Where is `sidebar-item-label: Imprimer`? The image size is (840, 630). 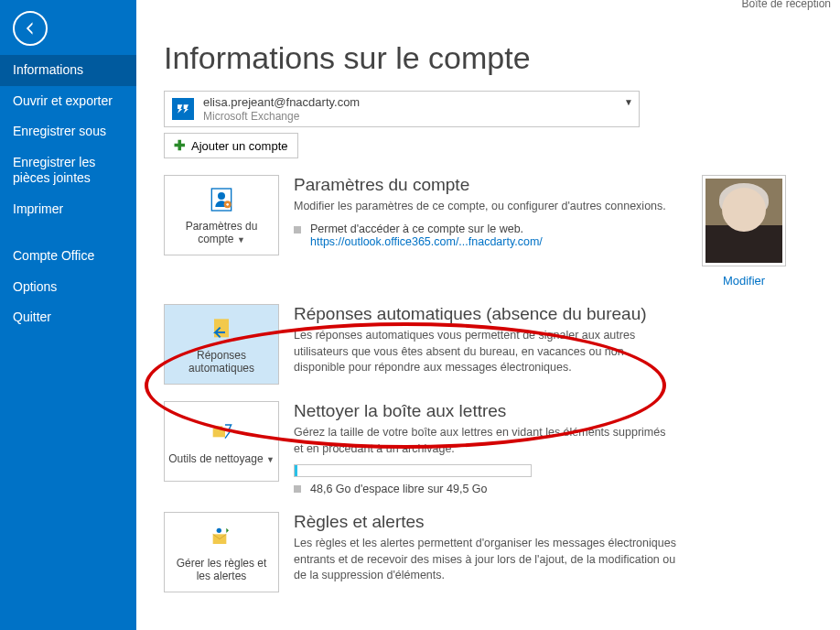
sidebar-item-label: Imprimer is located at coordinates (38, 209).